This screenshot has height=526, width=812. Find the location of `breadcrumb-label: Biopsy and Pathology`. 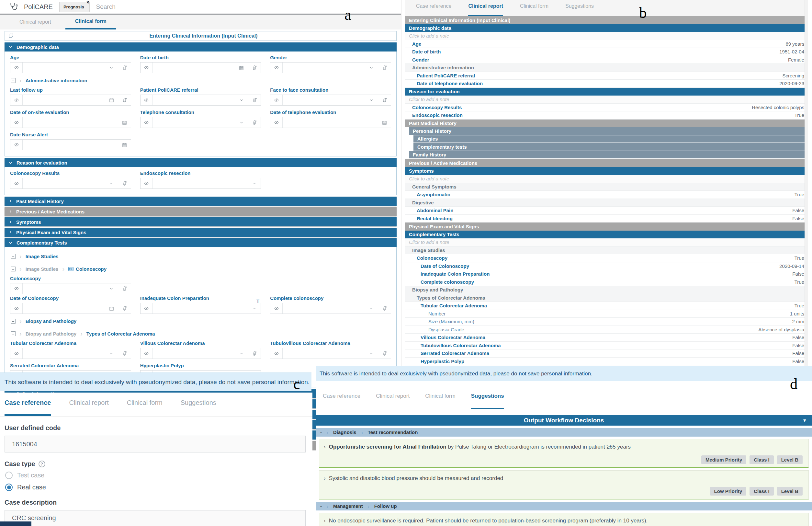

breadcrumb-label: Biopsy and Pathology is located at coordinates (51, 321).